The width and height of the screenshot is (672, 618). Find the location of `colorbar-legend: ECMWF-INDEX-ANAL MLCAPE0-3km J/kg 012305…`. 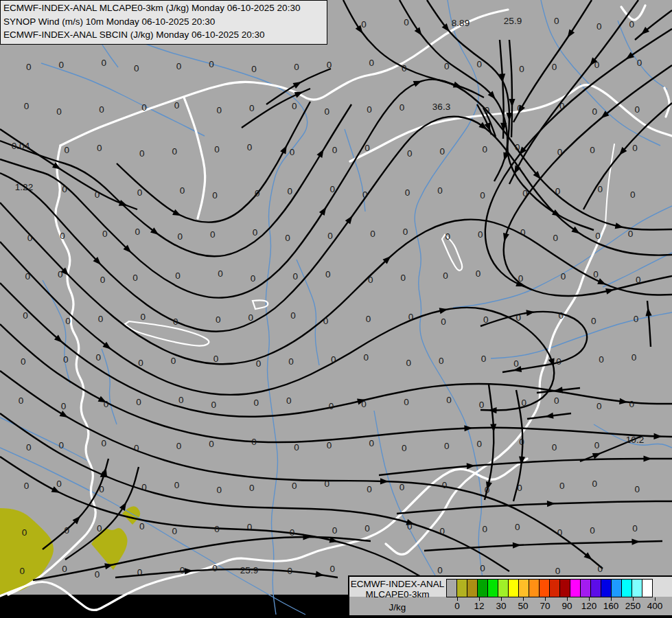

colorbar-legend: ECMWF-INDEX-ANAL MLCAPE0-3km J/kg 012305… is located at coordinates (510, 596).